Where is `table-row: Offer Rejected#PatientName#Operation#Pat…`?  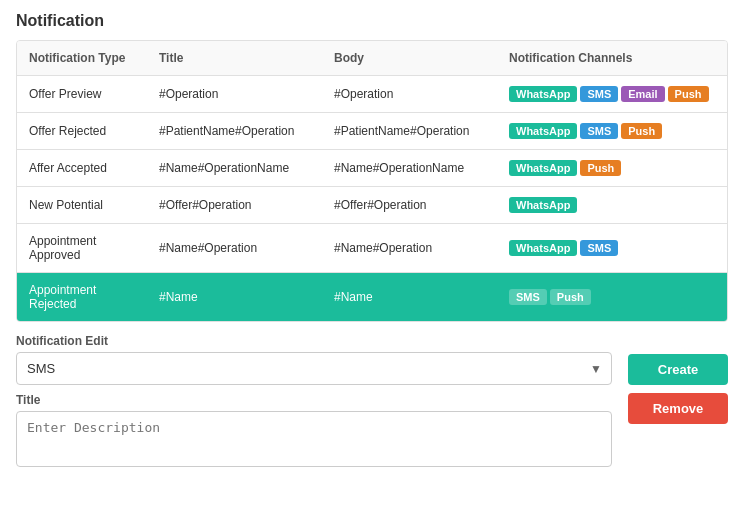 table-row: Offer Rejected#PatientName#Operation#Pat… is located at coordinates (372, 132).